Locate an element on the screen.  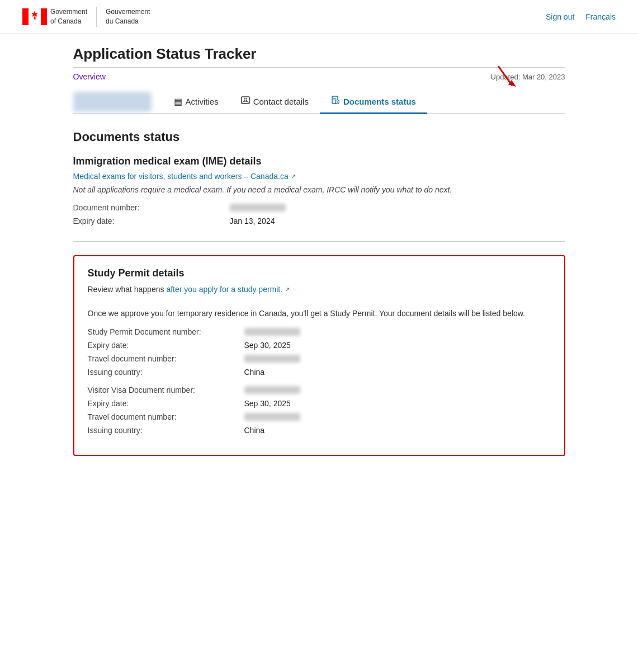
gov-text-divider is located at coordinates (96, 17).